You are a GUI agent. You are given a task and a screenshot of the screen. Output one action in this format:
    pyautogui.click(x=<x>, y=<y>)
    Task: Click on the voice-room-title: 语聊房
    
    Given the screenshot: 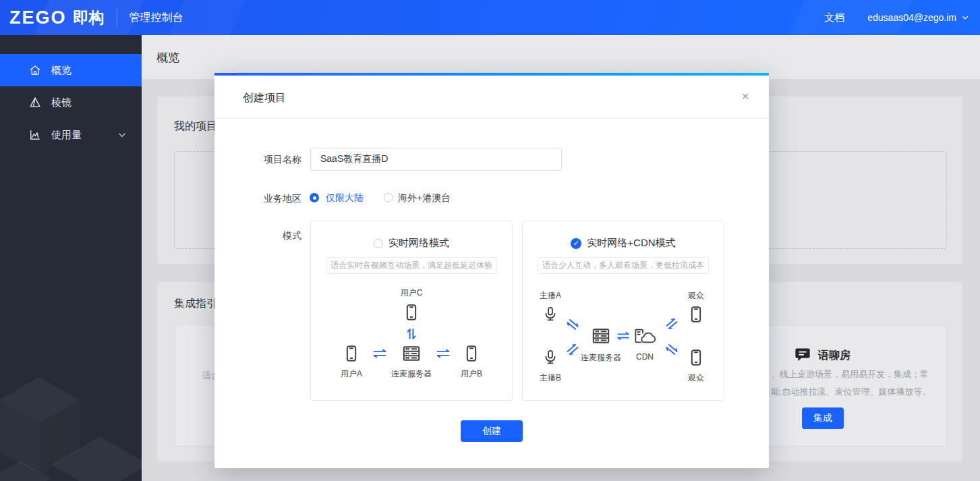 What is the action you would take?
    pyautogui.click(x=834, y=356)
    